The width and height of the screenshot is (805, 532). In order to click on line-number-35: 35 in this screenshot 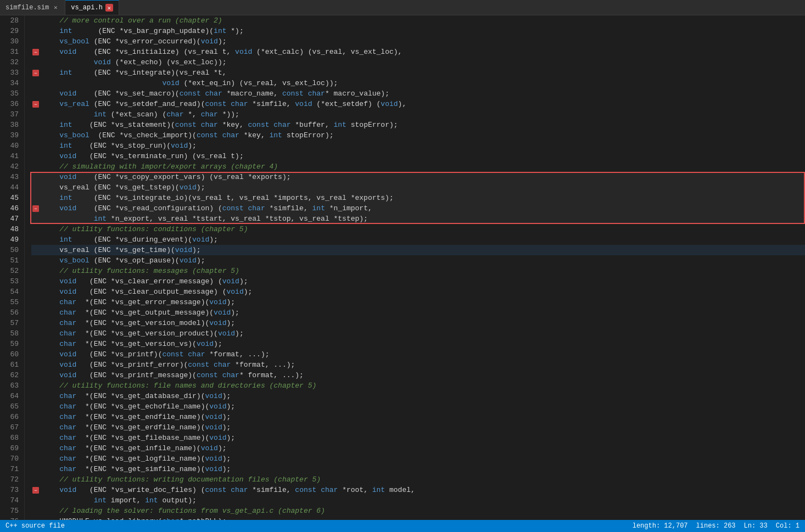, I will do `click(11, 93)`.